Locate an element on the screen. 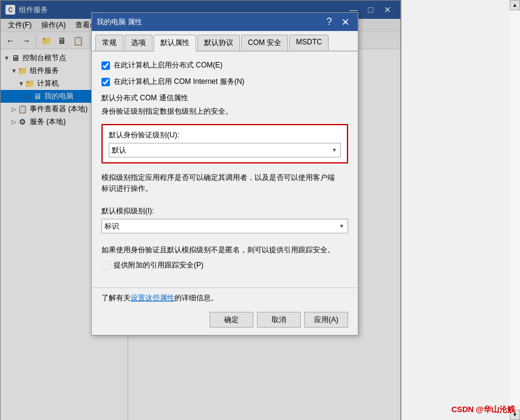  auth-select-wrapper: 默认 无 连接 调用 数据包 数据包完整性 数据包保密性 is located at coordinates (225, 150).